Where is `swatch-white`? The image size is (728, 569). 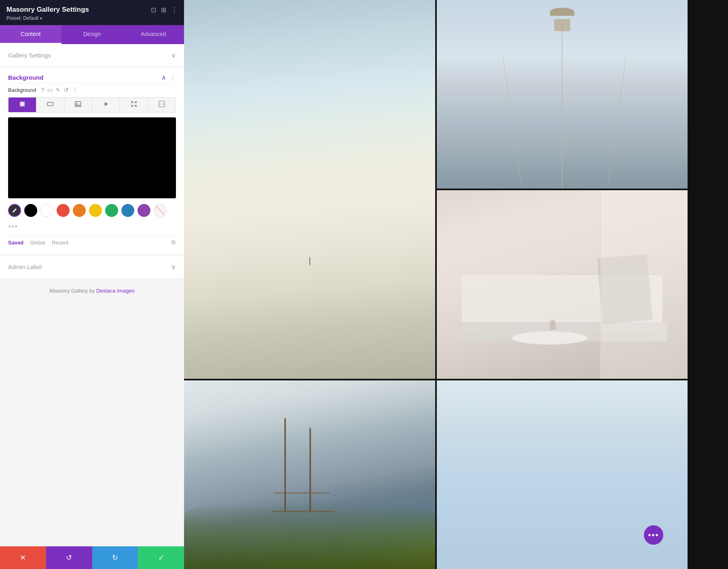 swatch-white is located at coordinates (47, 210).